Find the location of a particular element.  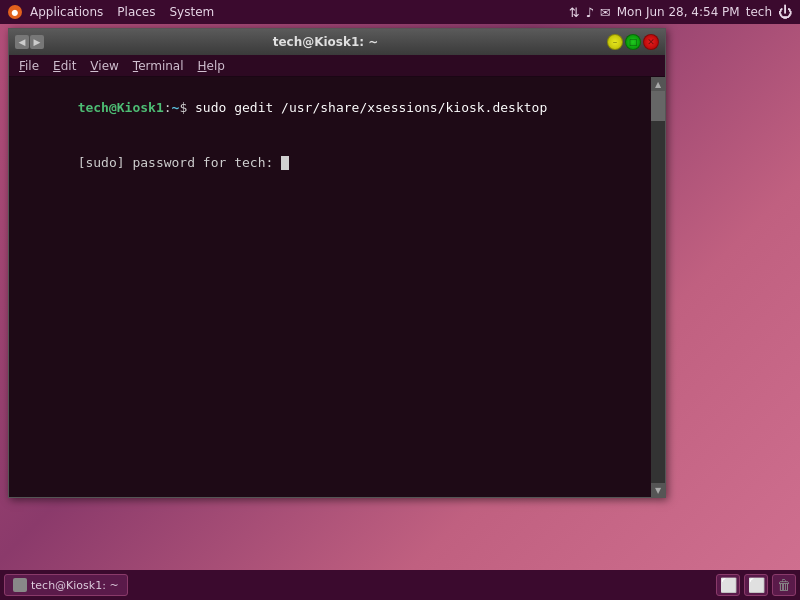

panel-menu-system: System is located at coordinates (192, 12).